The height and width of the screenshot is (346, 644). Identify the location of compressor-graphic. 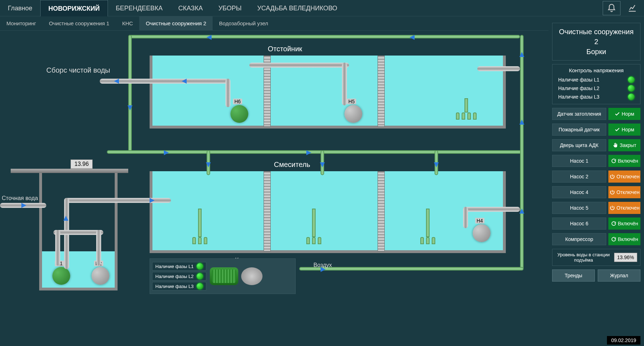
(242, 276).